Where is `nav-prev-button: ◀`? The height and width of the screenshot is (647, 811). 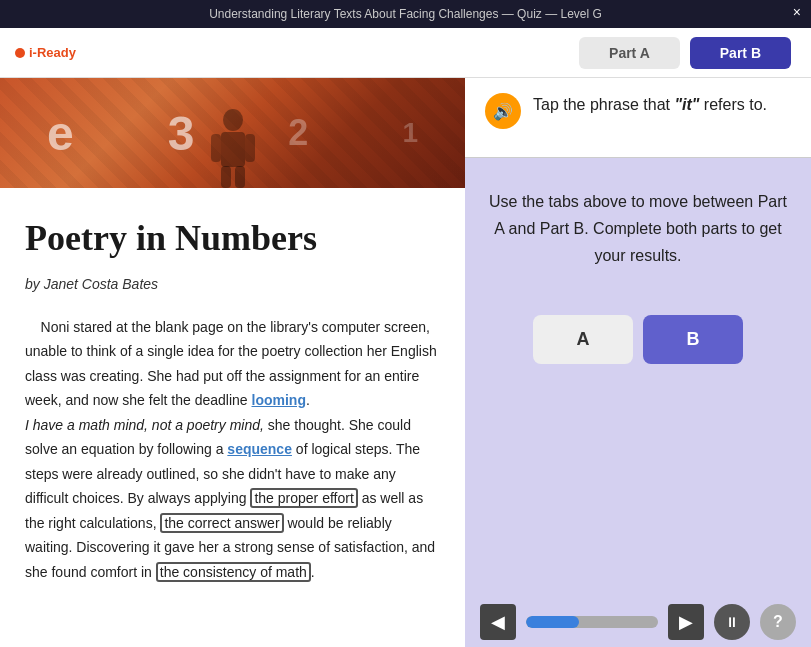 nav-prev-button: ◀ is located at coordinates (498, 622).